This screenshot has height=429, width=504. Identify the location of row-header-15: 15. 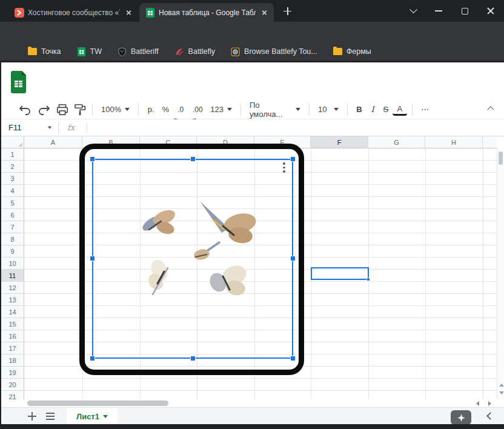
(13, 324).